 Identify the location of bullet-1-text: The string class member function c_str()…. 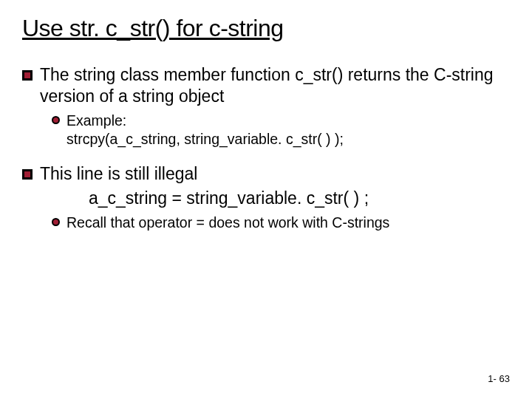
(275, 86).